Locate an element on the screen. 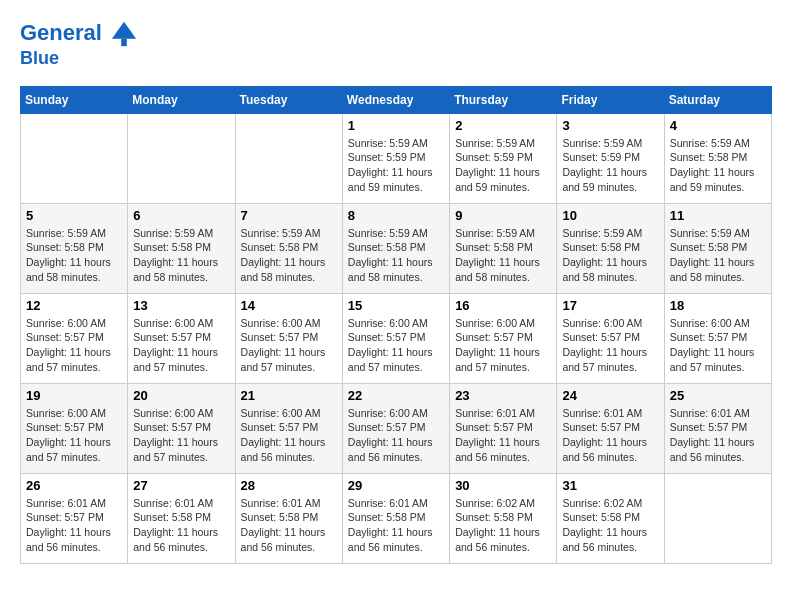 This screenshot has width=792, height=612. weekday-header-wednesday: Wednesday is located at coordinates (396, 100).